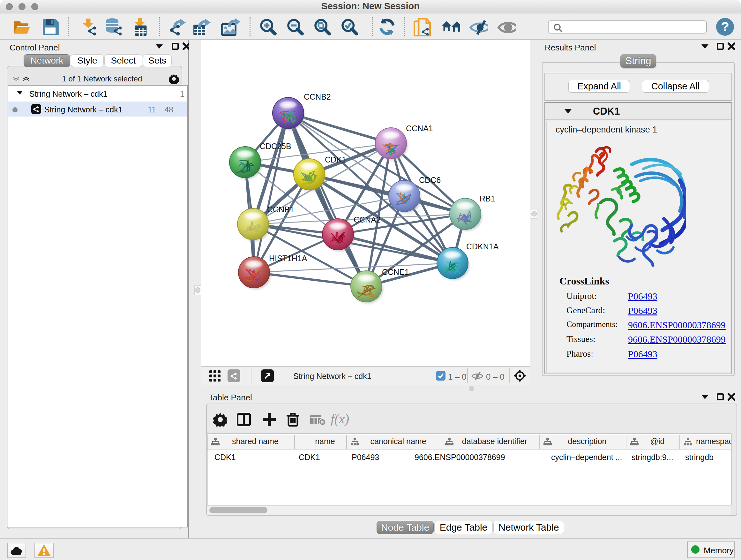  Describe the element at coordinates (288, 258) in the screenshot. I see `svg-text: HIST1H1A` at that location.